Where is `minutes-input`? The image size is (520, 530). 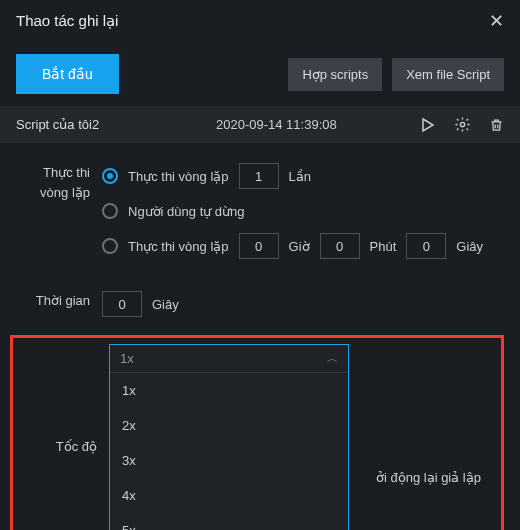 minutes-input is located at coordinates (340, 246).